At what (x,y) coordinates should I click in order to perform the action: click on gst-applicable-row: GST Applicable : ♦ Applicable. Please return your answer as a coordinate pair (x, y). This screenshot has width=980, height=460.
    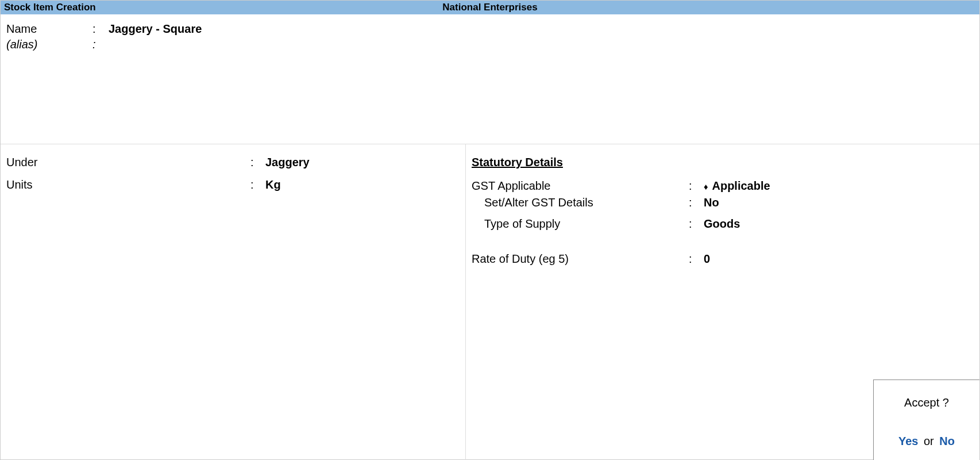
    Looking at the image, I should click on (726, 186).